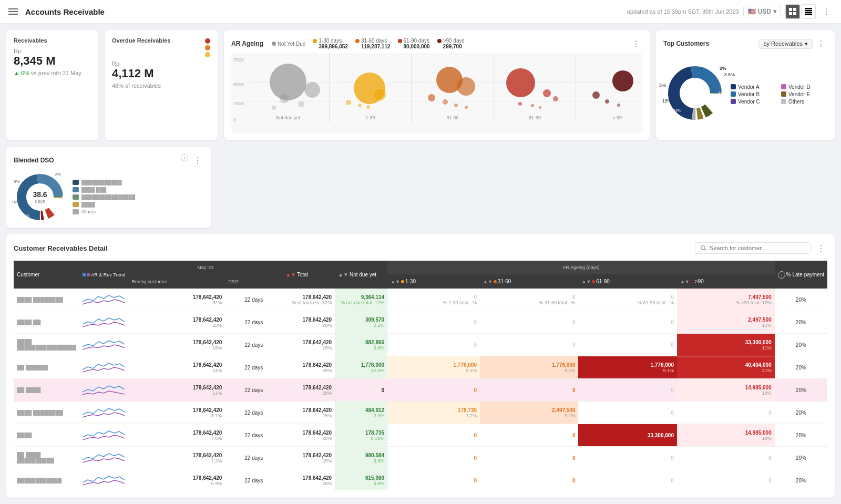 This screenshot has height=504, width=841. Describe the element at coordinates (762, 12) in the screenshot. I see `currency-selector: 🇺🇸 USD ▾` at that location.